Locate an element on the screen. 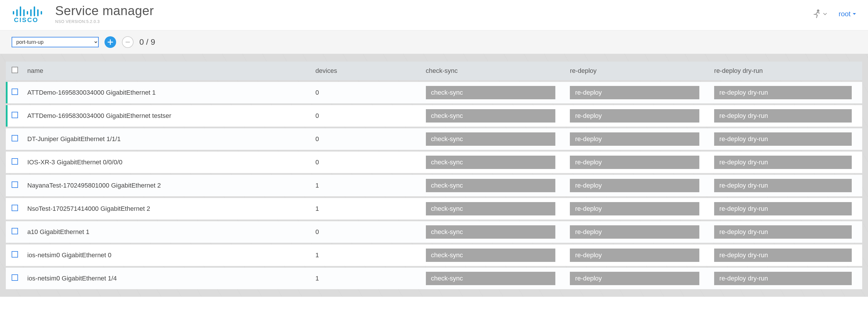 This screenshot has height=331, width=868. table-row: ios-netsim0 GigabitEthernet 1/41check-sy… is located at coordinates (434, 278).